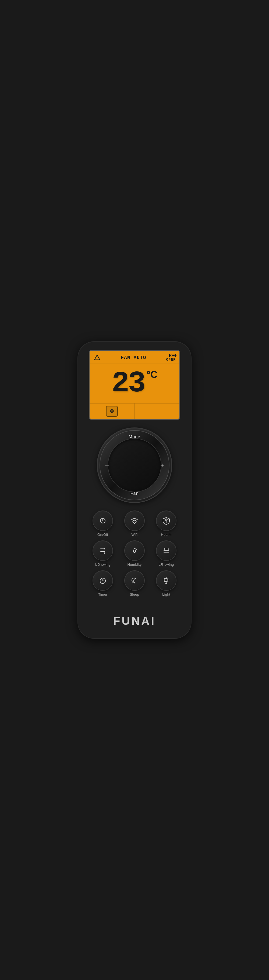 This screenshot has height=980, width=269. What do you see at coordinates (134, 618) in the screenshot?
I see `brand-name: FUNAI` at bounding box center [134, 618].